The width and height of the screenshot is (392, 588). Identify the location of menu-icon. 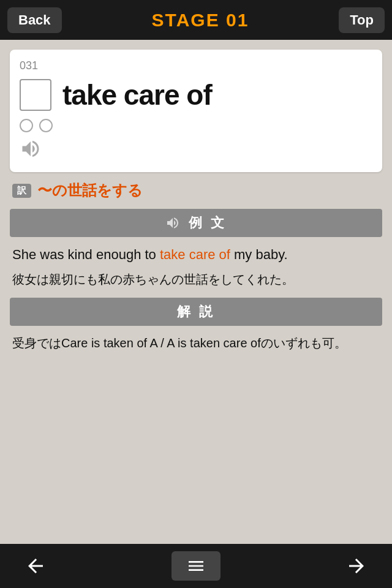
(196, 566).